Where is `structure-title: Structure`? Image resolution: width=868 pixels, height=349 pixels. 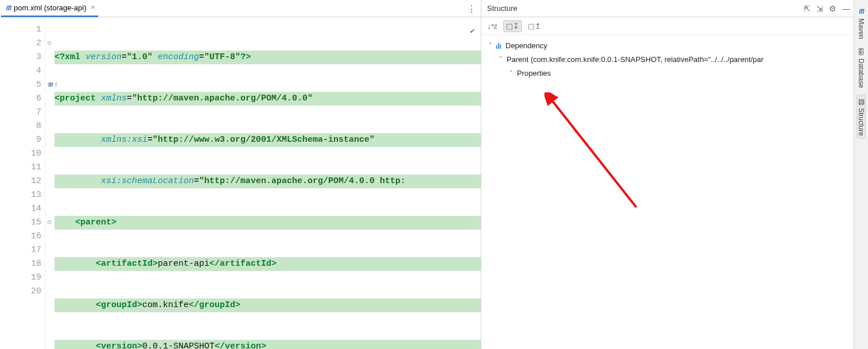 structure-title: Structure is located at coordinates (645, 8).